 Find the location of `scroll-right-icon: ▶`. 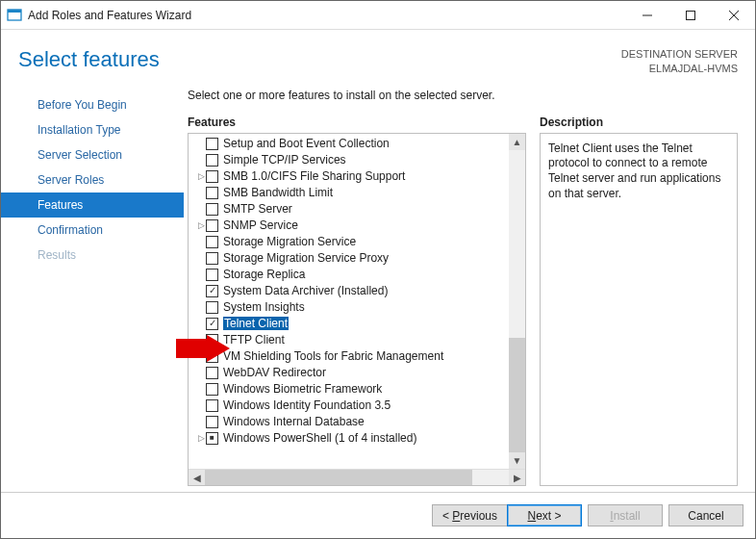

scroll-right-icon: ▶ is located at coordinates (517, 477).